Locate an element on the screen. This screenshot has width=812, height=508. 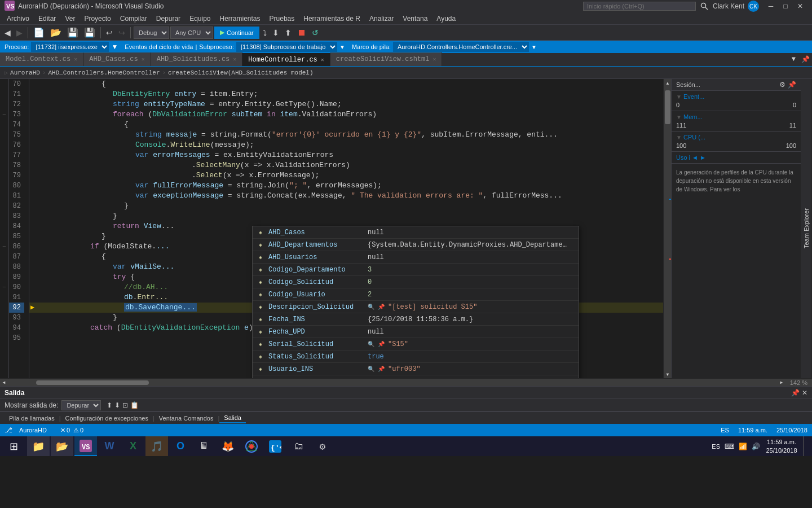
back-button: ◀ is located at coordinates (8, 33).